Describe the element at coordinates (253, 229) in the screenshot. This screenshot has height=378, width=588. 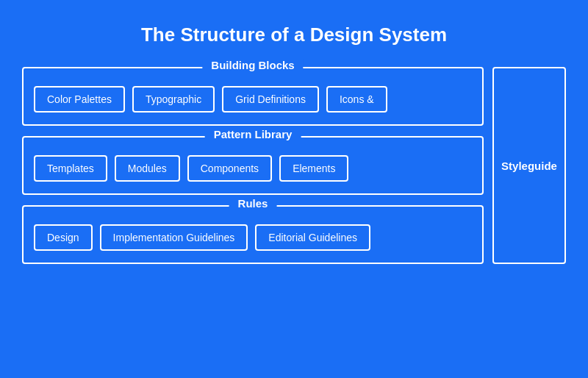
I see `section-items-rules: DesignImplementation GuidelinesEditorial…` at that location.